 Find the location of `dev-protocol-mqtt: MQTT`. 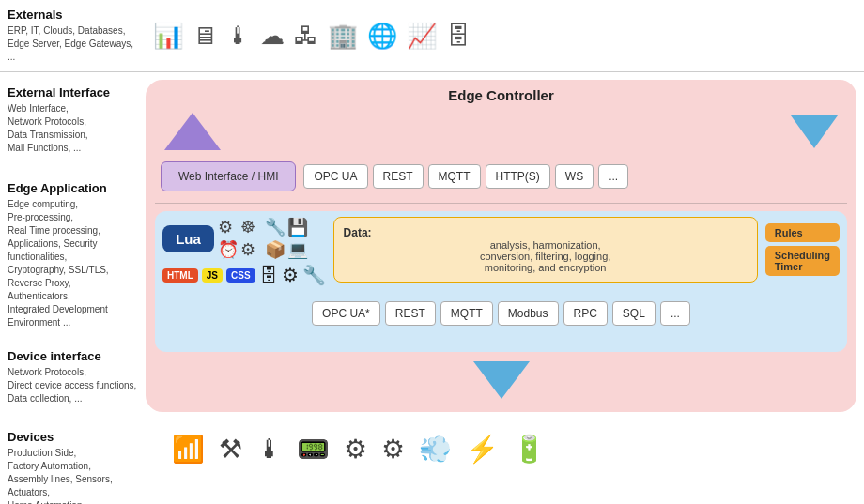

dev-protocol-mqtt: MQTT is located at coordinates (467, 313).